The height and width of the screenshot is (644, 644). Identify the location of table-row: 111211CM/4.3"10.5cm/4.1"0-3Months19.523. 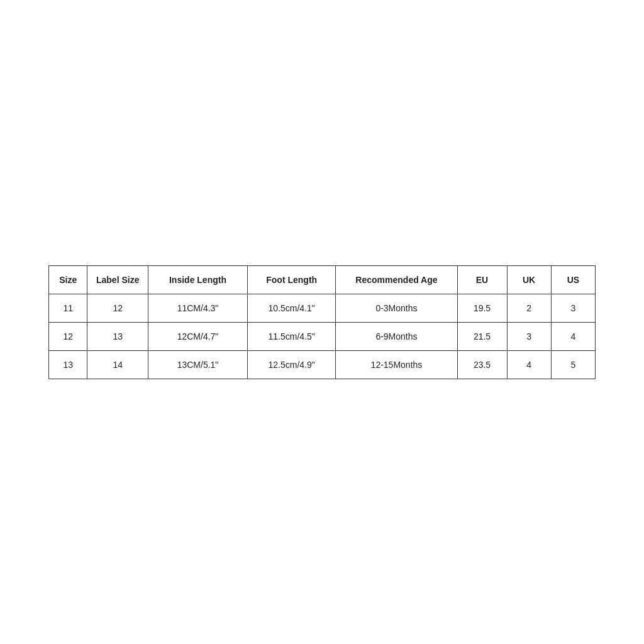
(322, 308).